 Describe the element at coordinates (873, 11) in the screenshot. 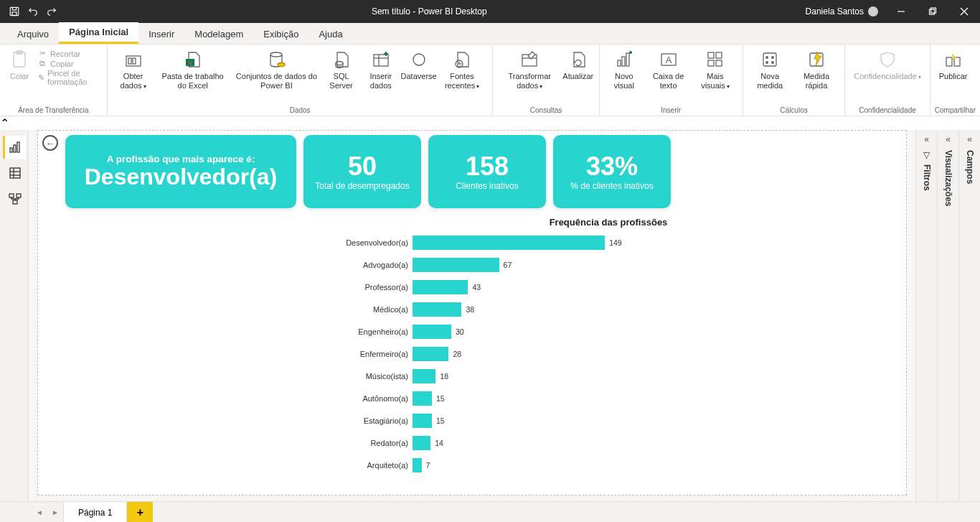

I see `avatar-icon` at that location.